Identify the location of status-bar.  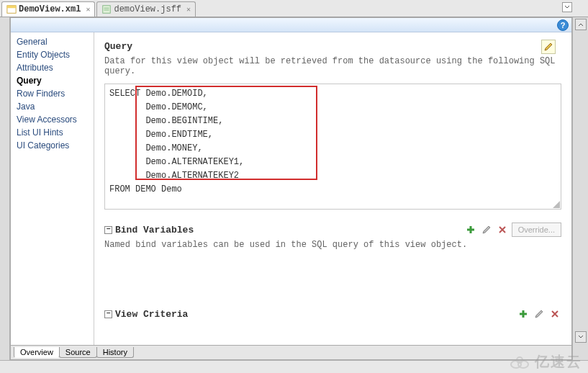
(294, 367).